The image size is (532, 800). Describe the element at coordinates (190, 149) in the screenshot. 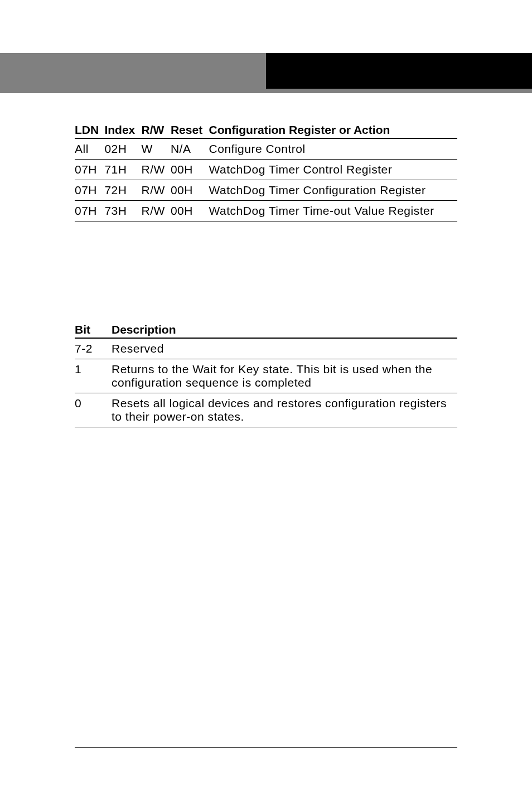

I see `cell-reset: N/A` at that location.